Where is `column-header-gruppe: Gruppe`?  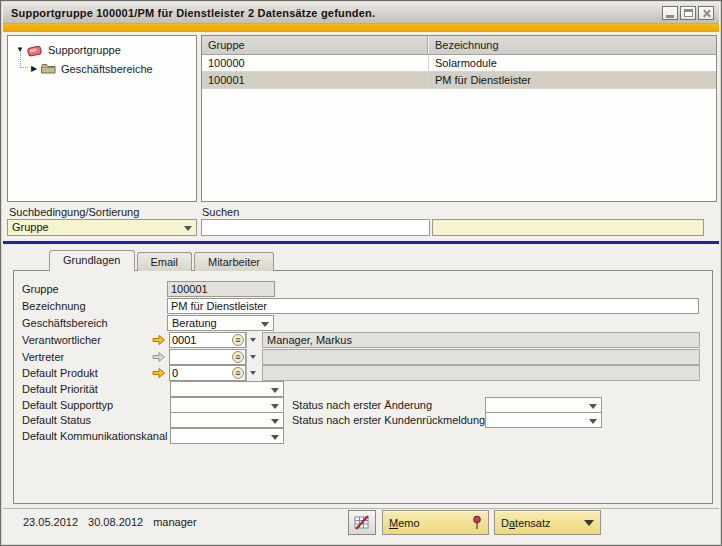 column-header-gruppe: Gruppe is located at coordinates (316, 45).